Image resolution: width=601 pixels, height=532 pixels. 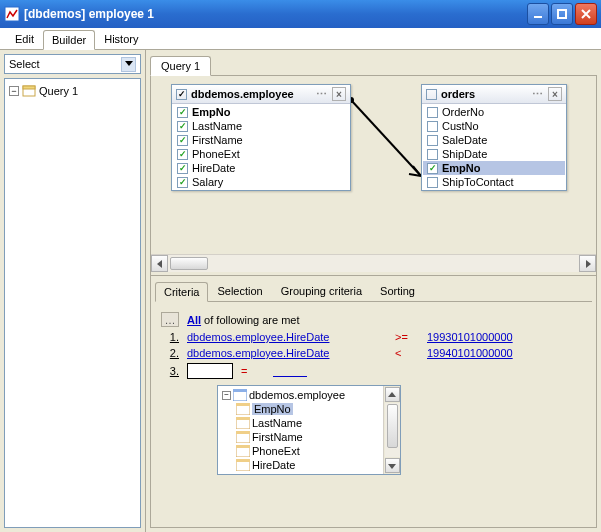 What do you see at coordinates (494, 126) in the screenshot?
I see `column-custno: CustNo` at bounding box center [494, 126].